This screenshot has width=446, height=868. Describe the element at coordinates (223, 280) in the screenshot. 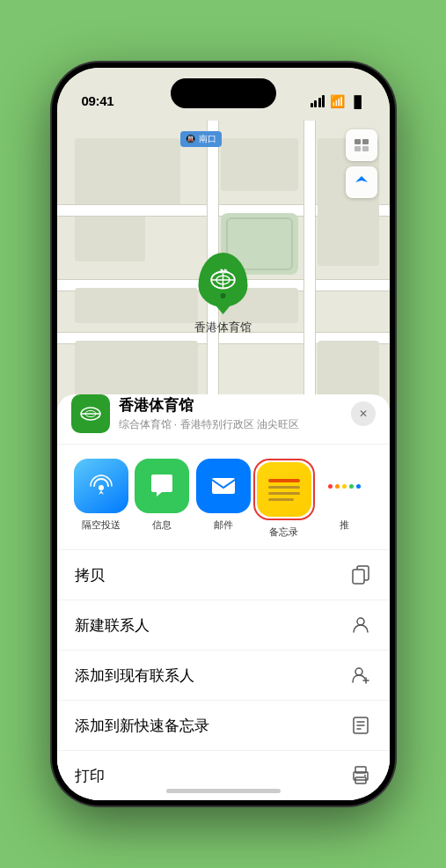

I see `stadium-svg-icon` at that location.